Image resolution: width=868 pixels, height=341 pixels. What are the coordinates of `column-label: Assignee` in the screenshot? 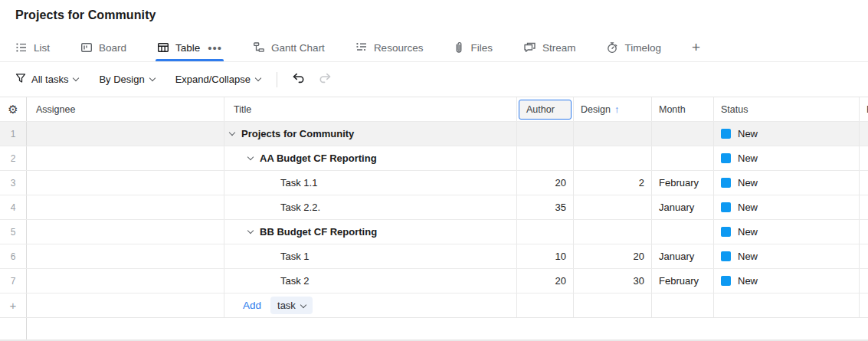 It's located at (55, 110).